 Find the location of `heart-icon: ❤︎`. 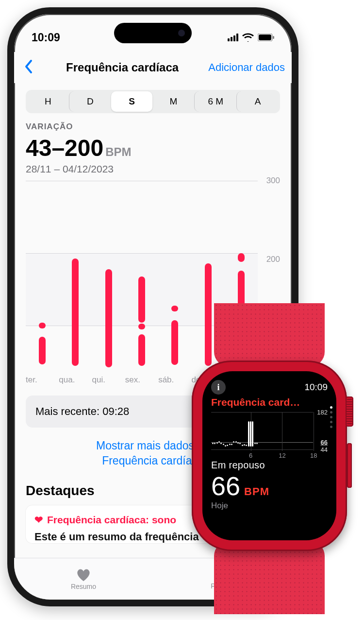

heart-icon: ❤︎ is located at coordinates (39, 520).